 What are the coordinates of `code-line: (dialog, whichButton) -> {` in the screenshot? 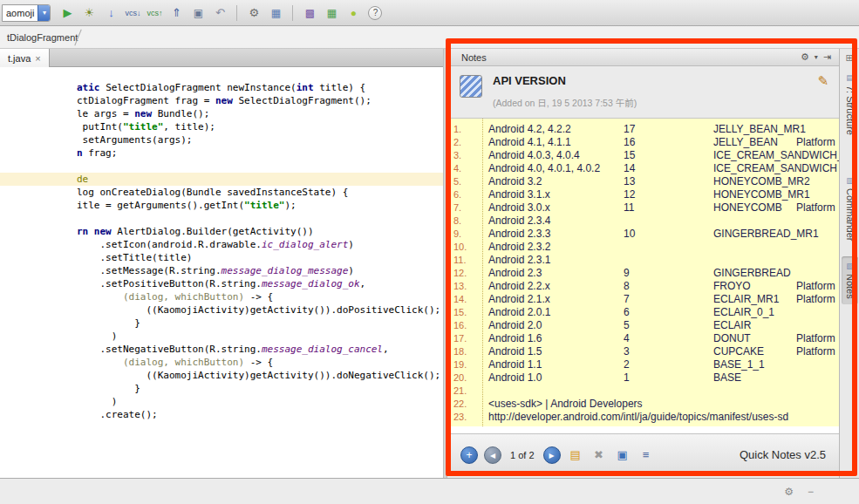 It's located at (222, 363).